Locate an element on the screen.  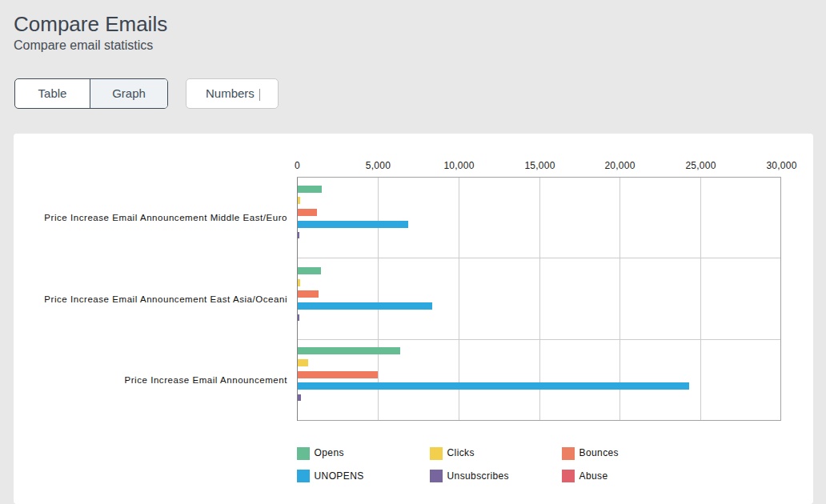
svg-text: 0 is located at coordinates (298, 166).